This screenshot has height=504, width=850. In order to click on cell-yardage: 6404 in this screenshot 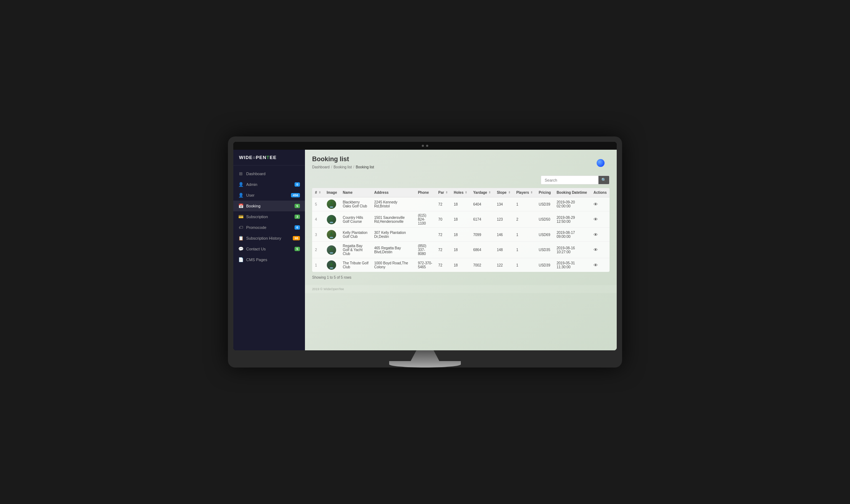, I will do `click(482, 204)`.